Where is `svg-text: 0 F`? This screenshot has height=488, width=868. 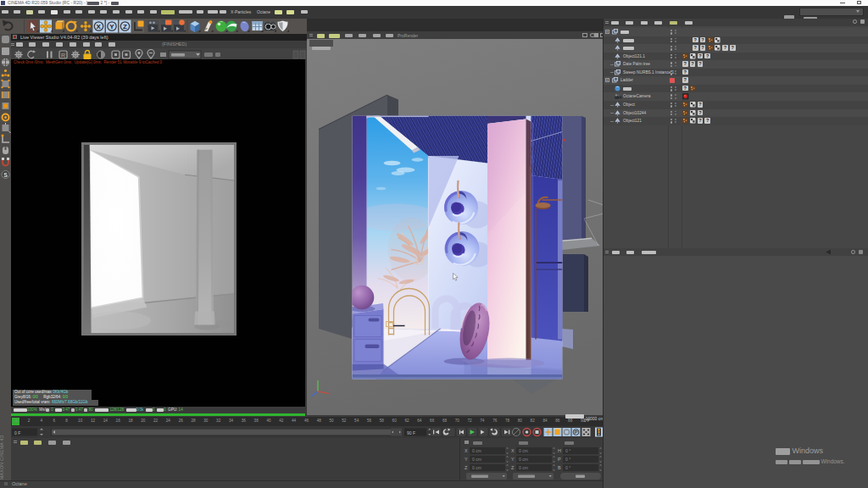 svg-text: 0 F is located at coordinates (17, 433).